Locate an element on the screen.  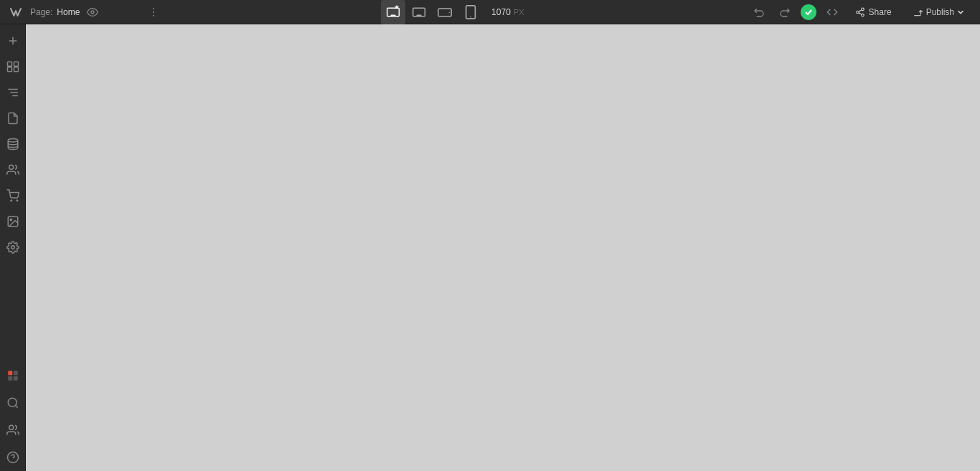
cms-button is located at coordinates (13, 144).